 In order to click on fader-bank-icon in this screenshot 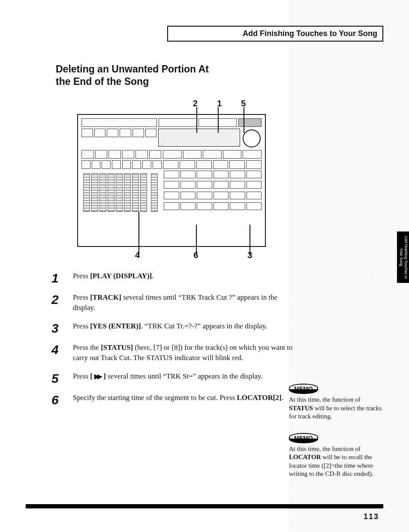, I will do `click(120, 192)`.